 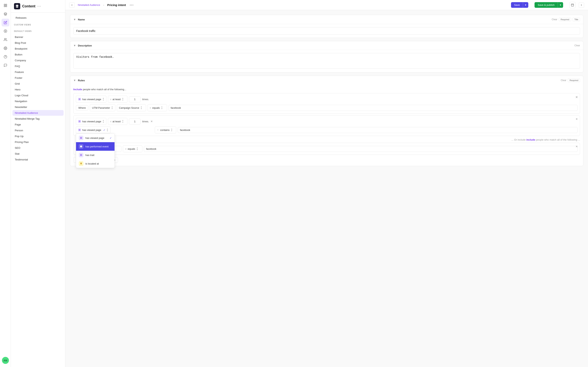 What do you see at coordinates (326, 46) in the screenshot?
I see `description-section-label: Description` at bounding box center [326, 46].